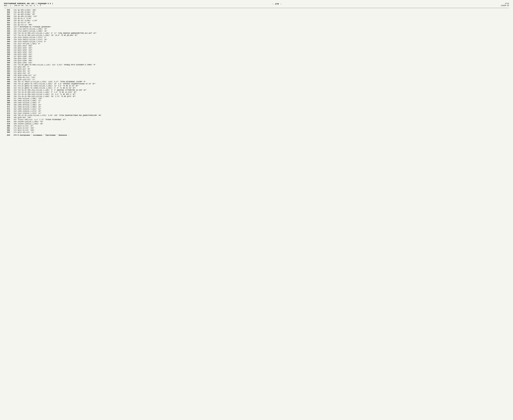 Image resolution: width=513 pixels, height=420 pixels. What do you see at coordinates (263, 23) in the screenshot?
I see `col-text: цБ-472-6' 40*` at bounding box center [263, 23].